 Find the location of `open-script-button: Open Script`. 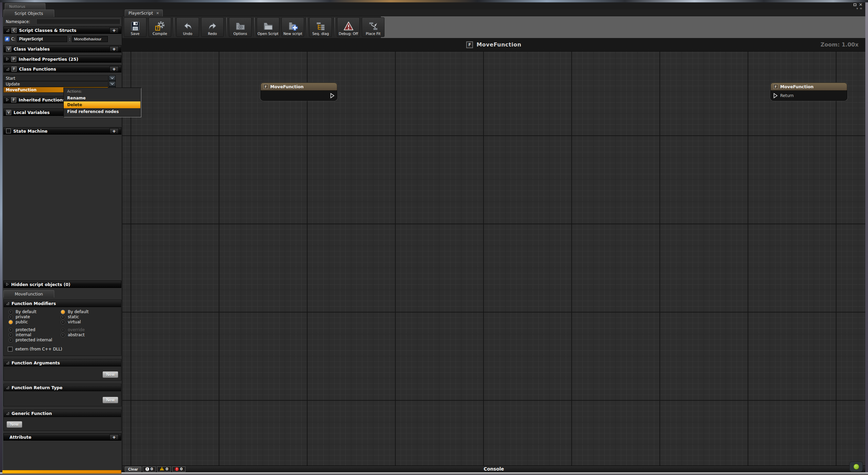

open-script-button: Open Script is located at coordinates (268, 27).